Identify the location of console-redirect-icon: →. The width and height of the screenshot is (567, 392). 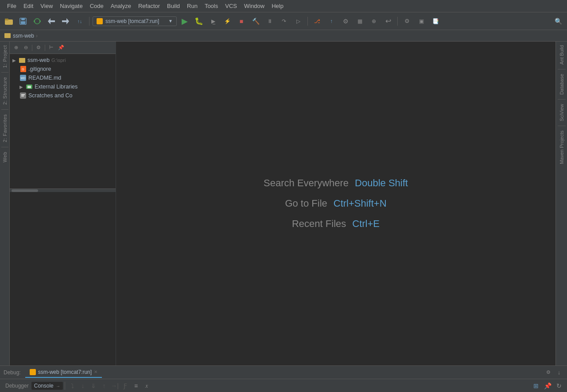
(58, 386).